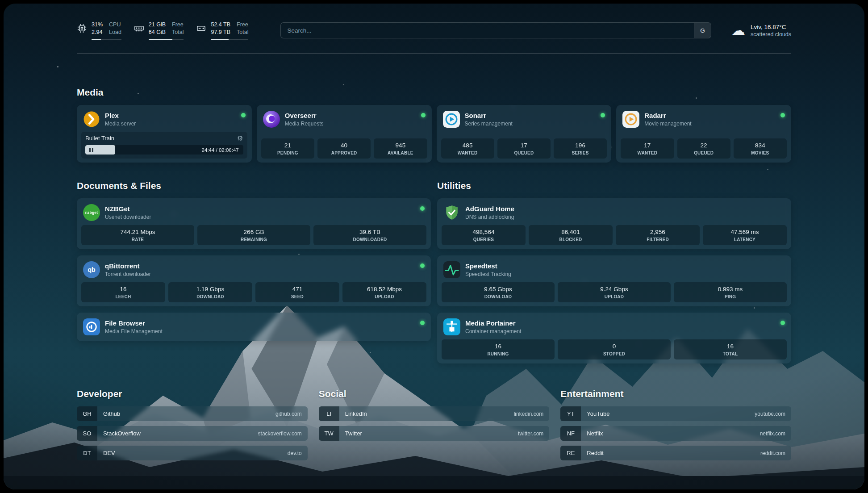 This screenshot has width=868, height=493. Describe the element at coordinates (534, 434) in the screenshot. I see `bookmark-url: twitter.com` at that location.